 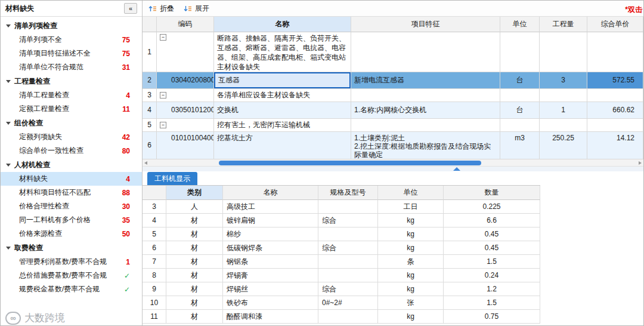 I want to click on category-cell: 人, so click(x=194, y=207).